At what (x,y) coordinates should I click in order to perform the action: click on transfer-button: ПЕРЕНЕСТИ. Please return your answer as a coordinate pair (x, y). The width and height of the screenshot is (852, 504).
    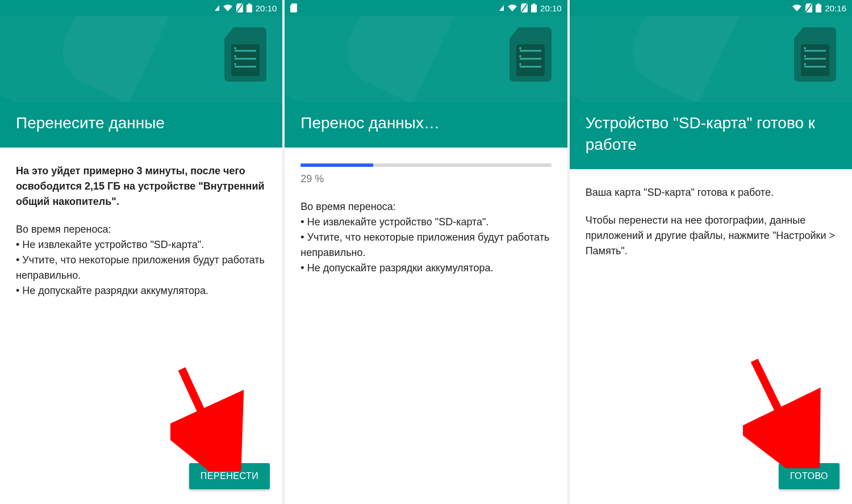
    Looking at the image, I should click on (229, 476).